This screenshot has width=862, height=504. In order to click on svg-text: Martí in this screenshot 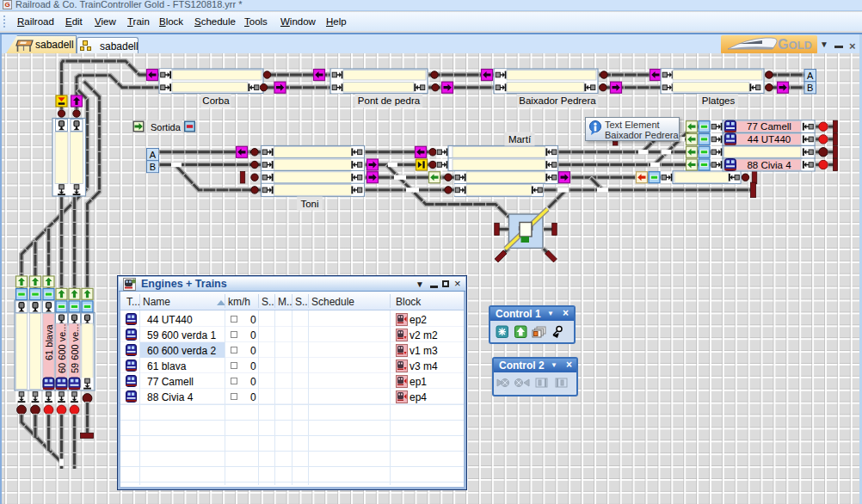, I will do `click(520, 139)`.